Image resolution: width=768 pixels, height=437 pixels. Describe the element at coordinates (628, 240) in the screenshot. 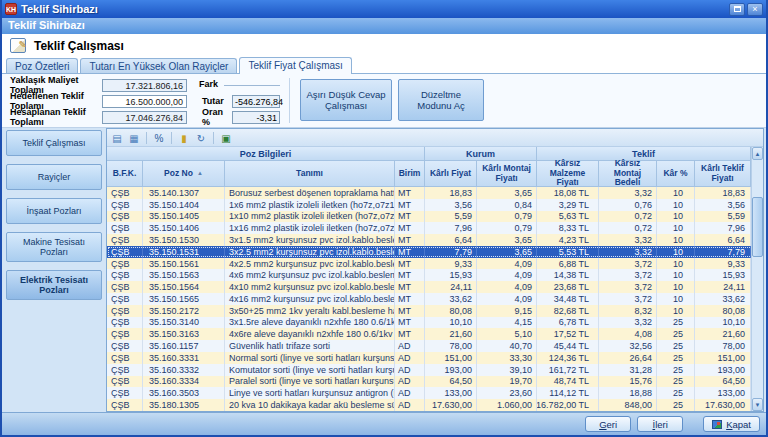

I see `cell-karsiz-montaj: 3,32` at that location.